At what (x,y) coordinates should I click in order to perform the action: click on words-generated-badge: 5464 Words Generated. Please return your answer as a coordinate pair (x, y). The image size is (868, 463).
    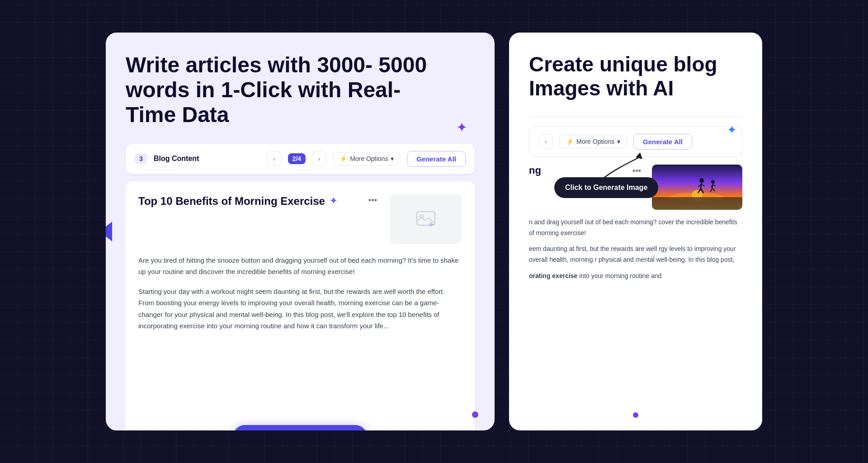
    Looking at the image, I should click on (300, 428).